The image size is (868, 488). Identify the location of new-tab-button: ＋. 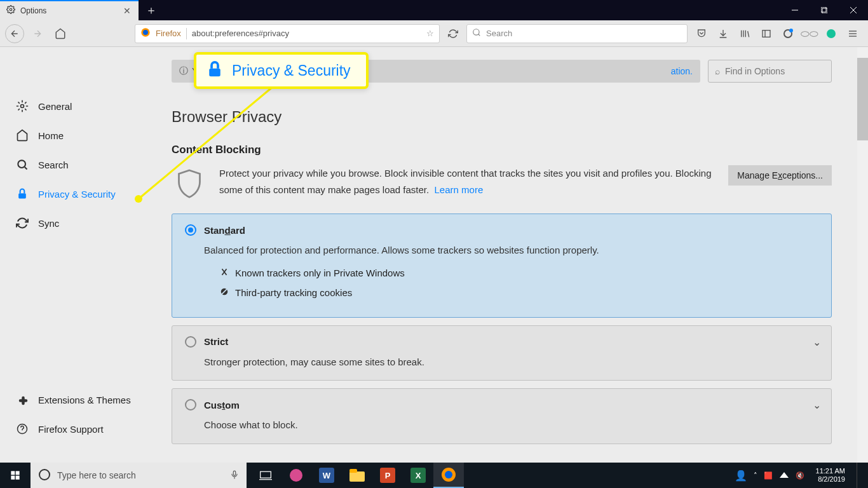
(151, 10).